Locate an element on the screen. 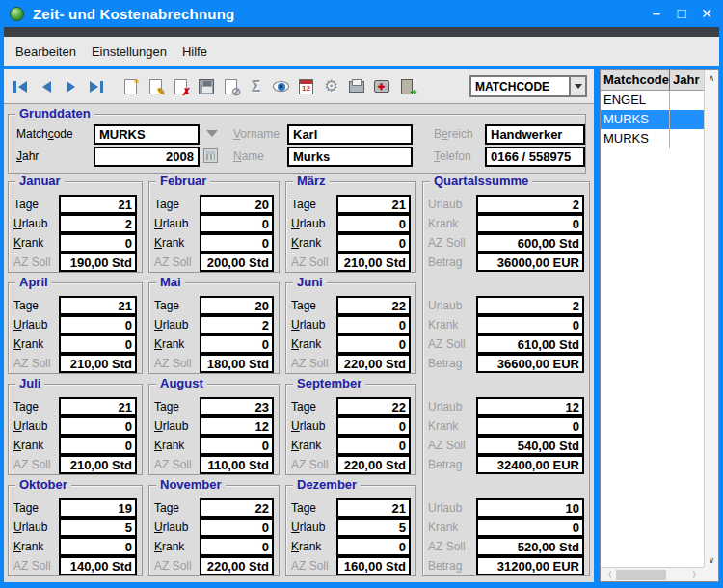 The width and height of the screenshot is (723, 588). nav-first-button is located at coordinates (21, 87).